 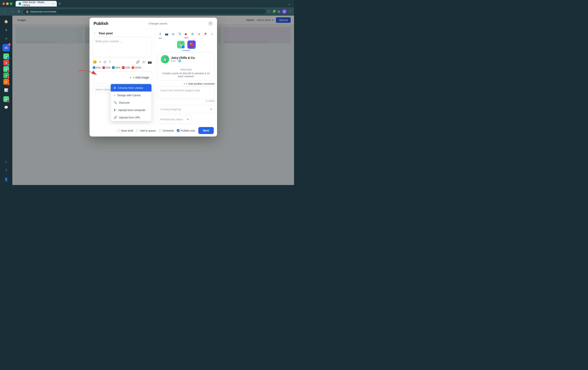 I want to click on profile-icon-1: 🥤 f, so click(x=6, y=56).